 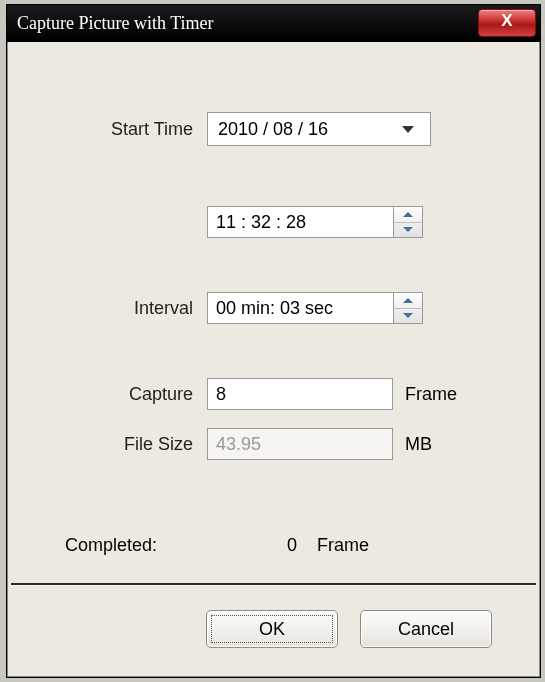 I want to click on interval-input, so click(x=300, y=308).